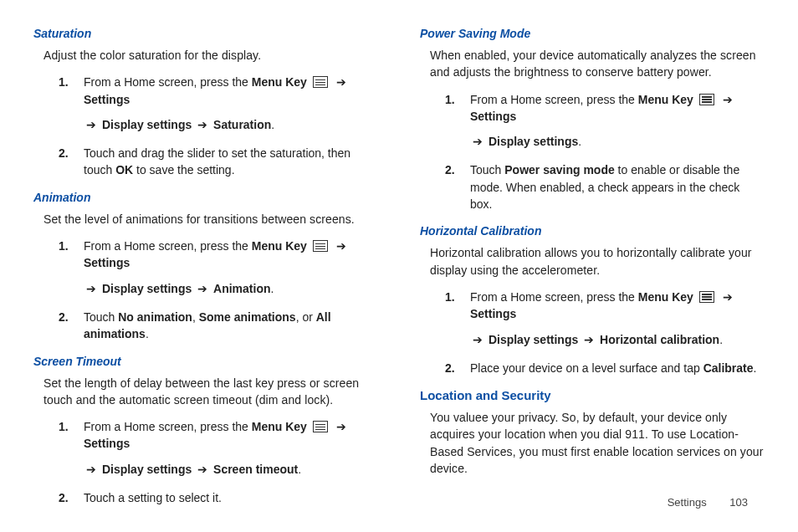 The height and width of the screenshot is (532, 798). What do you see at coordinates (659, 340) in the screenshot?
I see `target-label: Horizontal calibration` at bounding box center [659, 340].